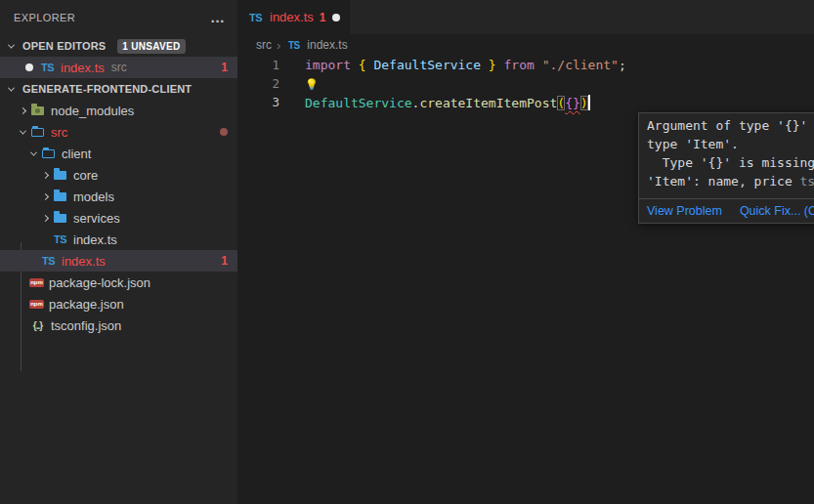 This screenshot has width=814, height=504. I want to click on error-message-line: type 'Item'., so click(731, 147).